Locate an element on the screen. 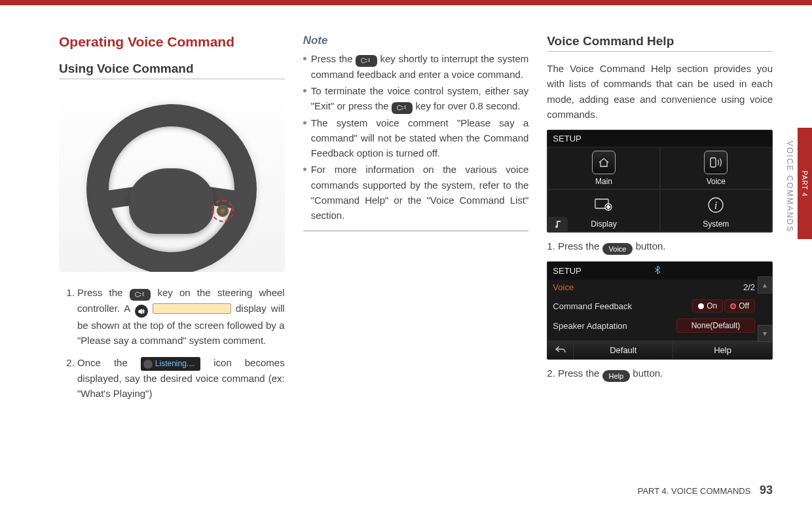 The width and height of the screenshot is (812, 509). default-button: Default is located at coordinates (623, 350).